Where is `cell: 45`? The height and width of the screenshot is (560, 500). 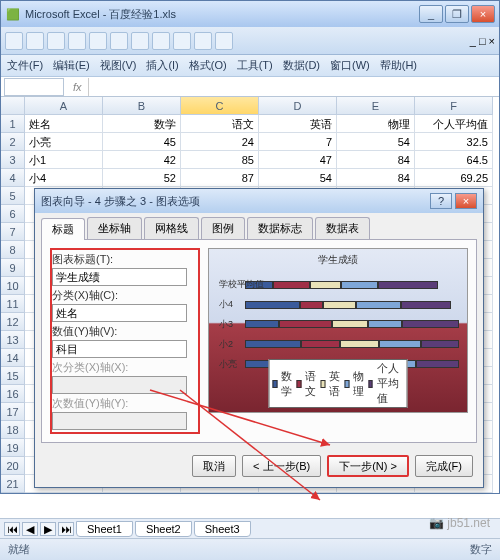
cell: 45 is located at coordinates (142, 142).